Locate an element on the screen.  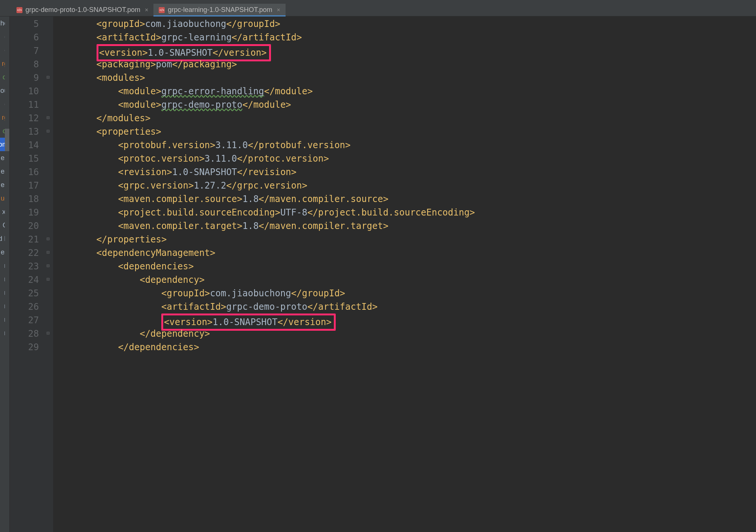
code-line: </modules> is located at coordinates (405, 118).